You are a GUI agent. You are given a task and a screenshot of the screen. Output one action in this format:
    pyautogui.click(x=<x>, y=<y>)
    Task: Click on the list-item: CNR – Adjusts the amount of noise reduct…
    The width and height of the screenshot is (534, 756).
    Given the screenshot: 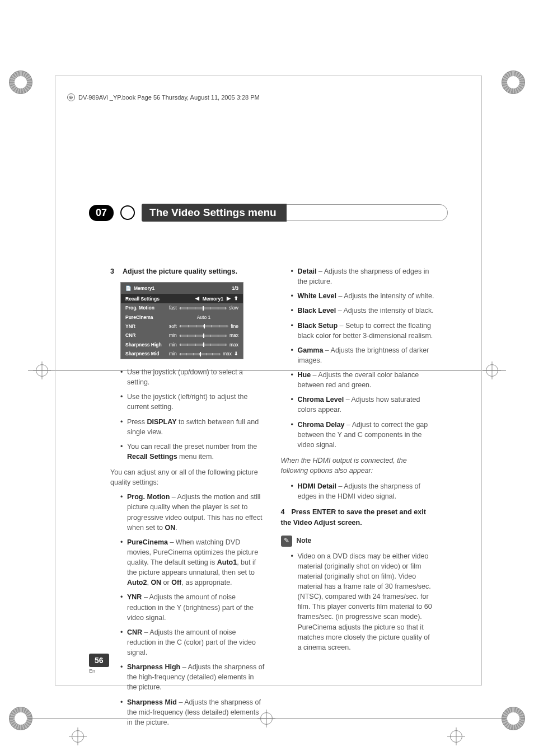 What is the action you would take?
    pyautogui.click(x=193, y=642)
    